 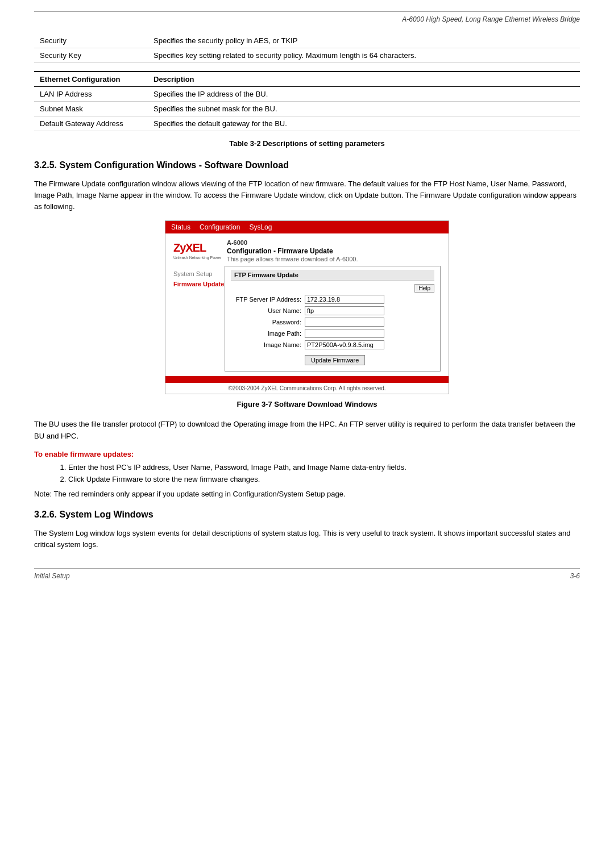 I want to click on ethernet-config-table: Ethernet Configuration Description LAN I…, so click(x=307, y=101).